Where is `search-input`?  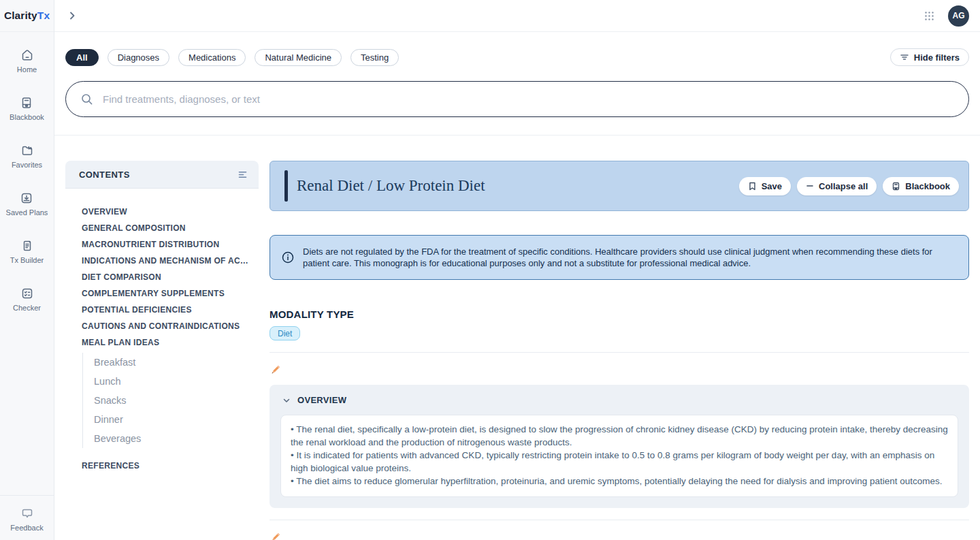
search-input is located at coordinates (529, 99).